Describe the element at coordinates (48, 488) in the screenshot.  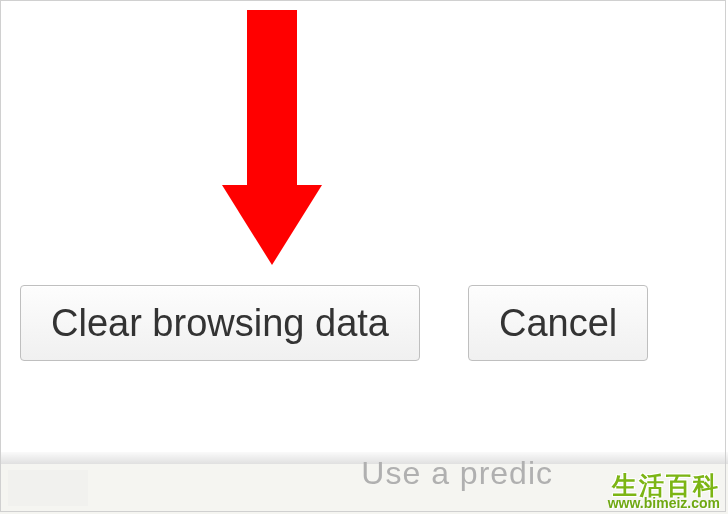
I see `partial-ui-fragment-left` at that location.